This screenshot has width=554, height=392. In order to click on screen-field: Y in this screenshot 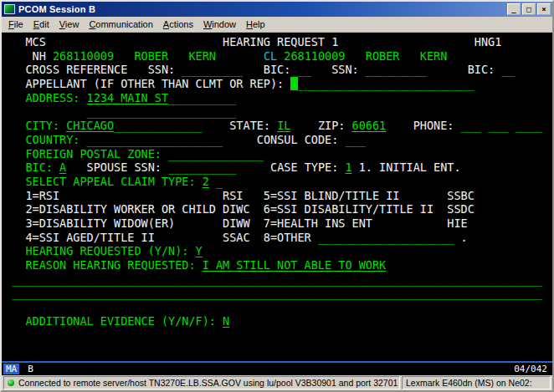, I will do `click(199, 251)`.